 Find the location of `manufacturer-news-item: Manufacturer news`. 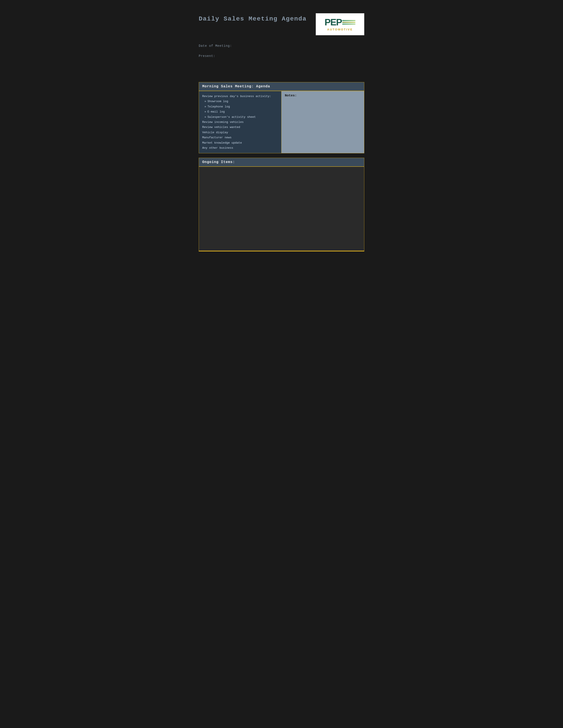

manufacturer-news-item: Manufacturer news is located at coordinates (240, 137).